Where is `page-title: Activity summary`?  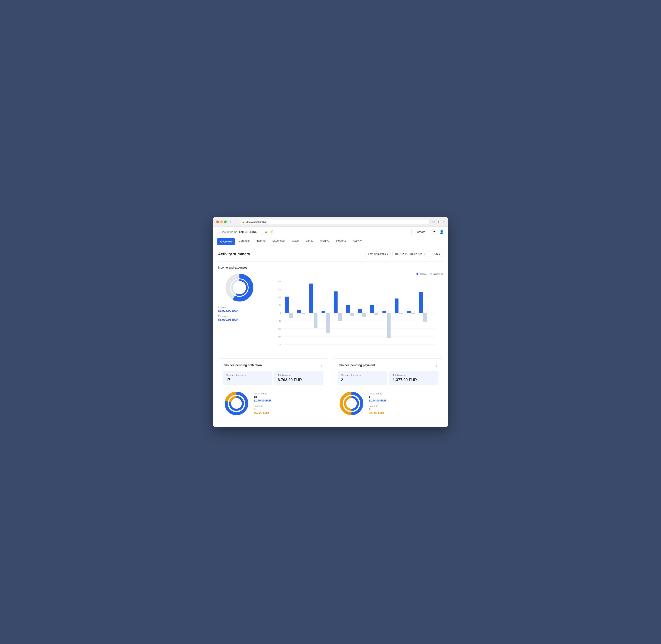
page-title: Activity summary is located at coordinates (234, 254).